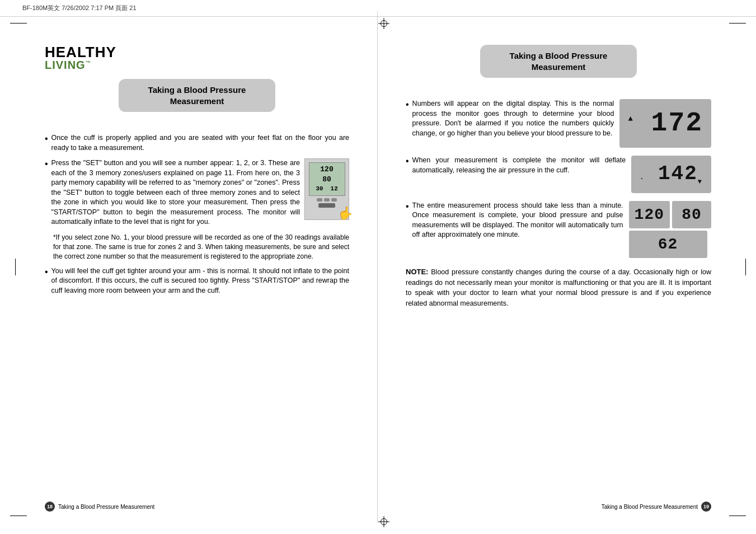  Describe the element at coordinates (558, 288) in the screenshot. I see `note-section: NOTE: Blood pressure constantly changes …` at that location.